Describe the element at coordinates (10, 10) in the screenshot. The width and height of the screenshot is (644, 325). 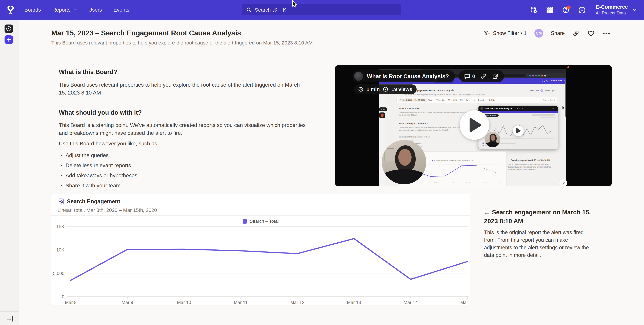
I see `mixpanel-logo` at that location.